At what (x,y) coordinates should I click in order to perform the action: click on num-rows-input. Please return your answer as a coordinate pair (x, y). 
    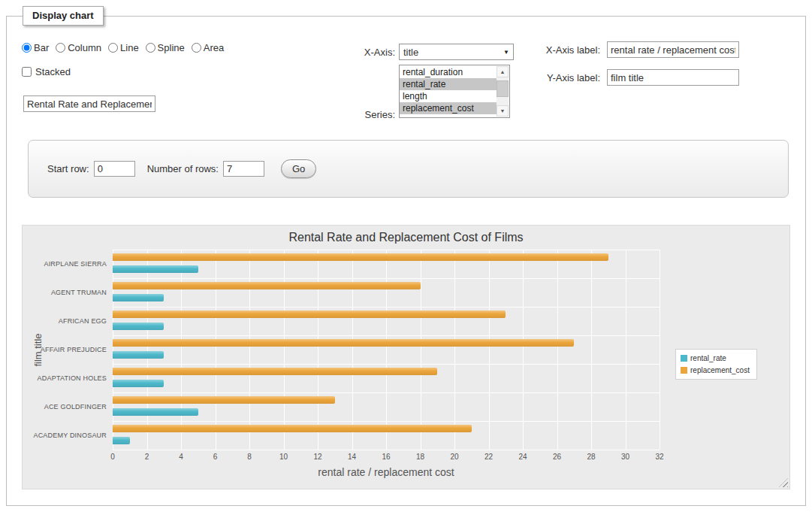
    Looking at the image, I should click on (243, 168).